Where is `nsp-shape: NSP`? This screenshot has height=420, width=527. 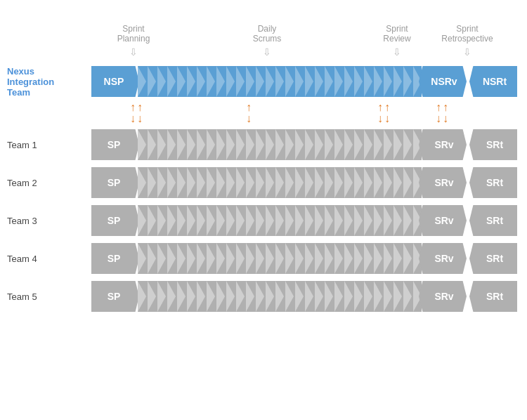
nsp-shape: NSP is located at coordinates (115, 81).